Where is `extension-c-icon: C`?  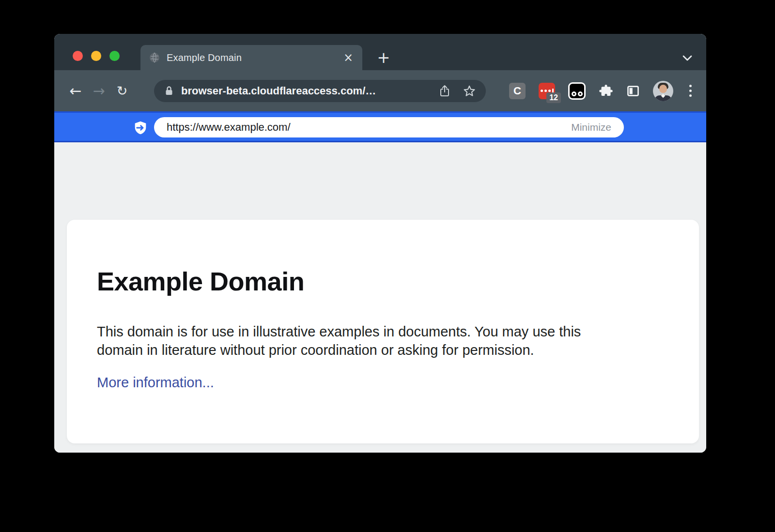
extension-c-icon: C is located at coordinates (517, 91).